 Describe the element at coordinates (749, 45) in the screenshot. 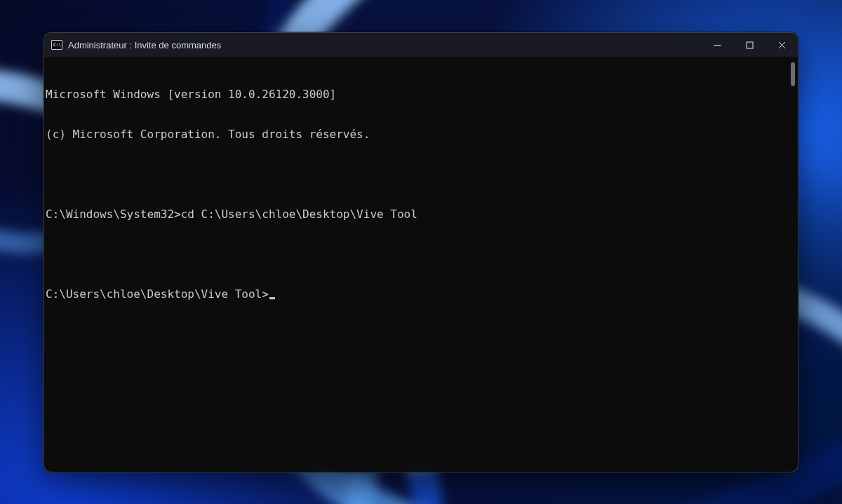

I see `maximize-button` at that location.